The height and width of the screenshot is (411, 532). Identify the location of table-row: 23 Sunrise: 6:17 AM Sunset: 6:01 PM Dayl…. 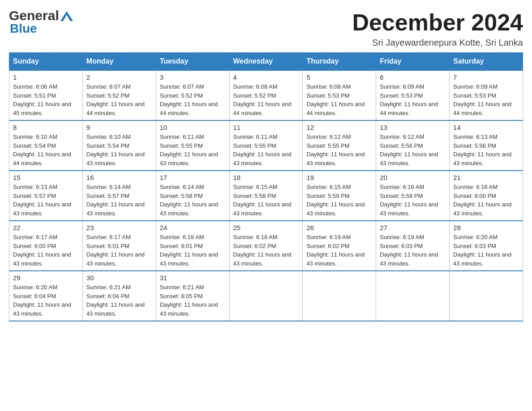
(119, 246).